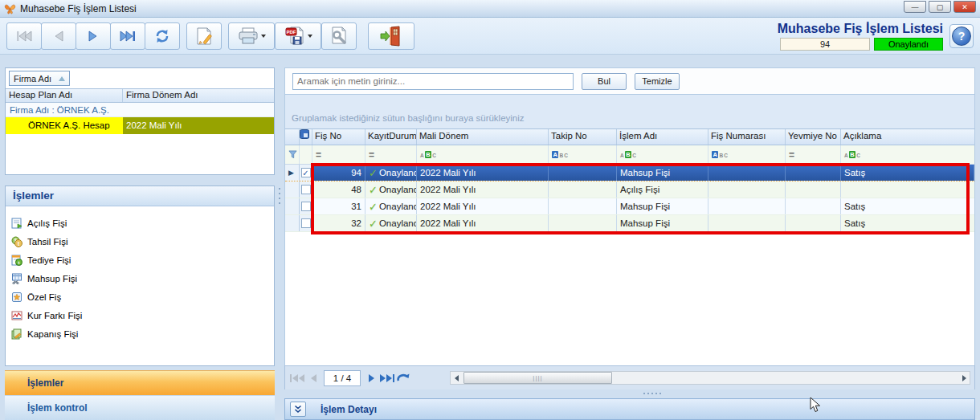 This screenshot has height=420, width=980. Describe the element at coordinates (339, 154) in the screenshot. I see `filter-fis-no: =` at that location.